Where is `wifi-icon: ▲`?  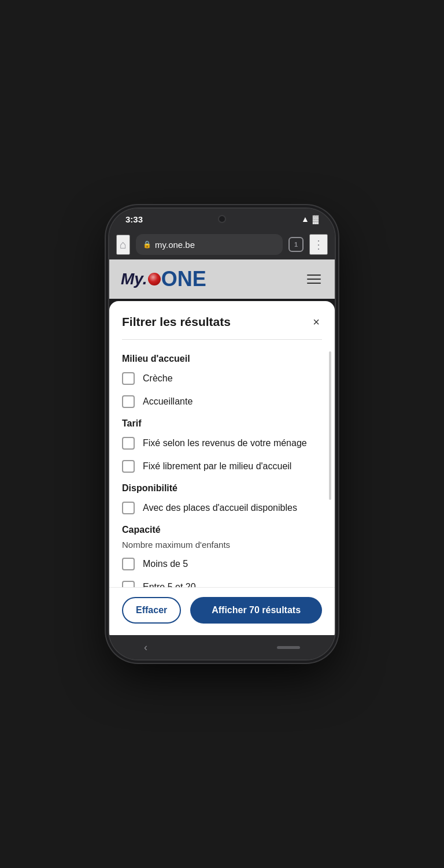 wifi-icon: ▲ is located at coordinates (305, 219).